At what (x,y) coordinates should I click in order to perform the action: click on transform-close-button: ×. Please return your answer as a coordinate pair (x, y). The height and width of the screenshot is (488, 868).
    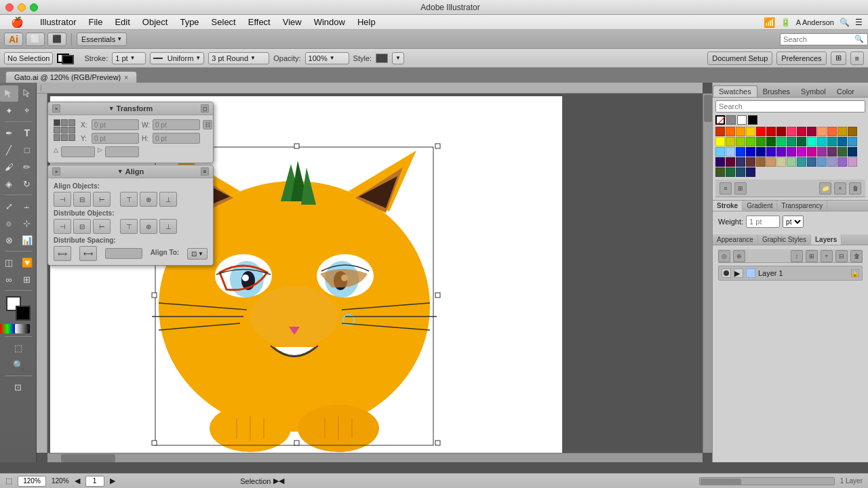
    Looking at the image, I should click on (56, 108).